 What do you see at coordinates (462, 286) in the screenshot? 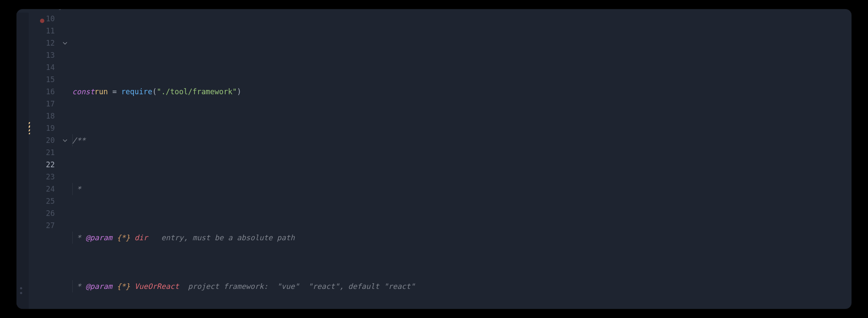
I see `code-line: * @param {*} VueOrReact project framewor…` at bounding box center [462, 286].